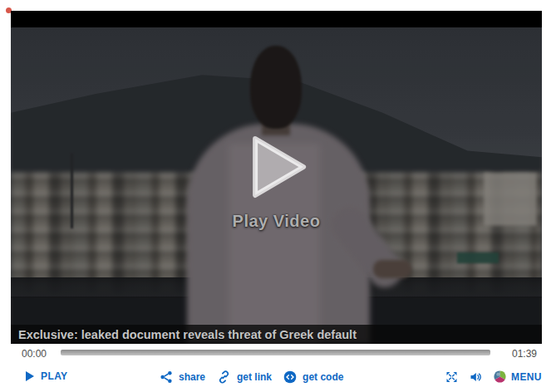 This screenshot has width=556, height=392. What do you see at coordinates (55, 376) in the screenshot?
I see `play-button-label: PLAY` at bounding box center [55, 376].